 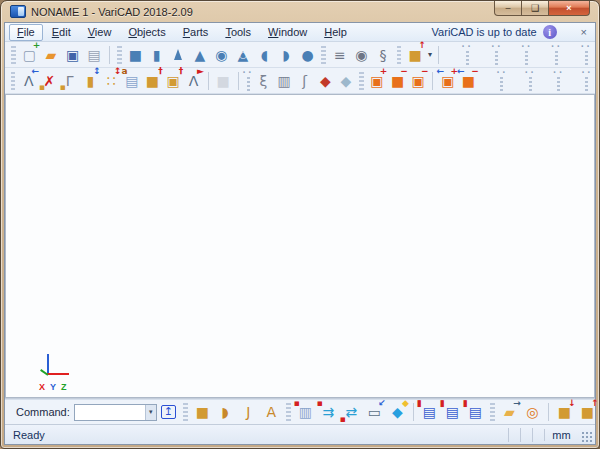 What do you see at coordinates (374, 412) in the screenshot?
I see `screen-copy-icon: ▭↙` at bounding box center [374, 412].